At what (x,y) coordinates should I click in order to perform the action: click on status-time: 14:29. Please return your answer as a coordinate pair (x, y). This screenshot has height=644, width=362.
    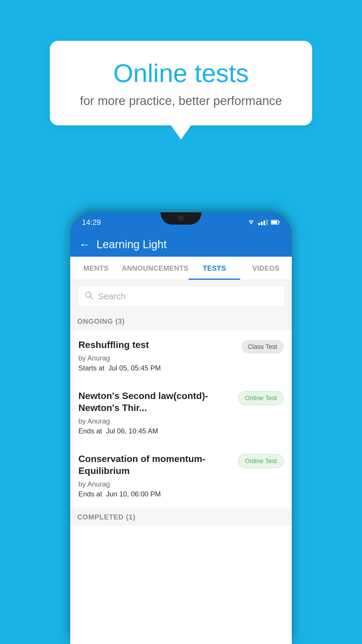
    Looking at the image, I should click on (92, 222).